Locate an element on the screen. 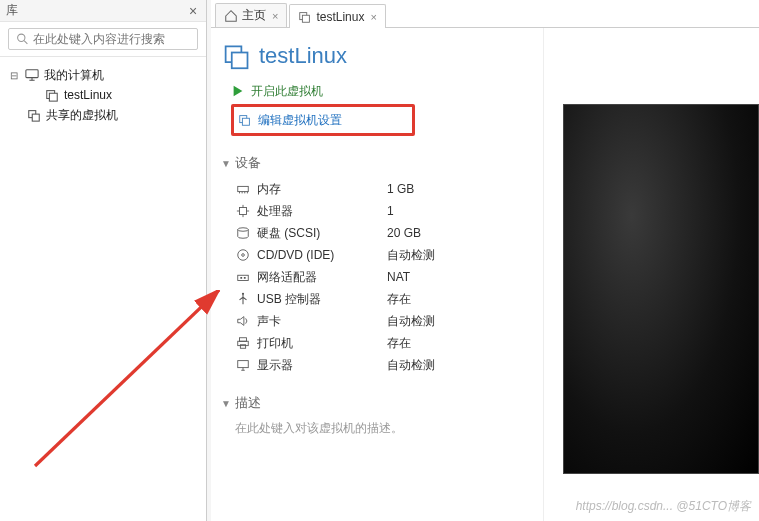 The width and height of the screenshot is (759, 521). tree-label: 共享的虚拟机 is located at coordinates (82, 116).